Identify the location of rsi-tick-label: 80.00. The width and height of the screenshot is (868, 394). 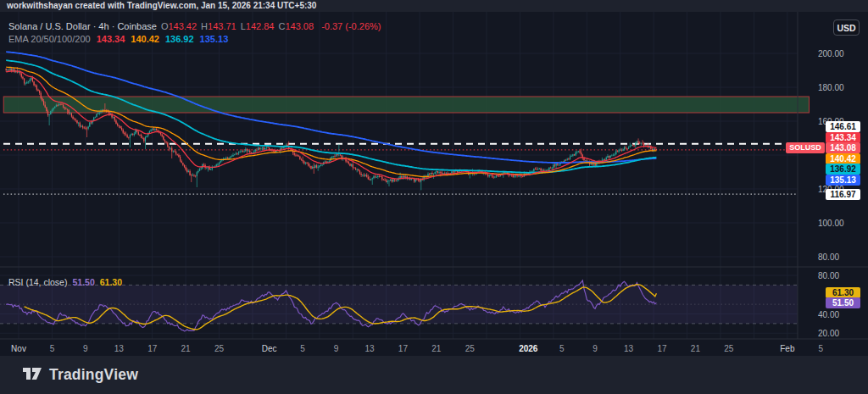
(832, 276).